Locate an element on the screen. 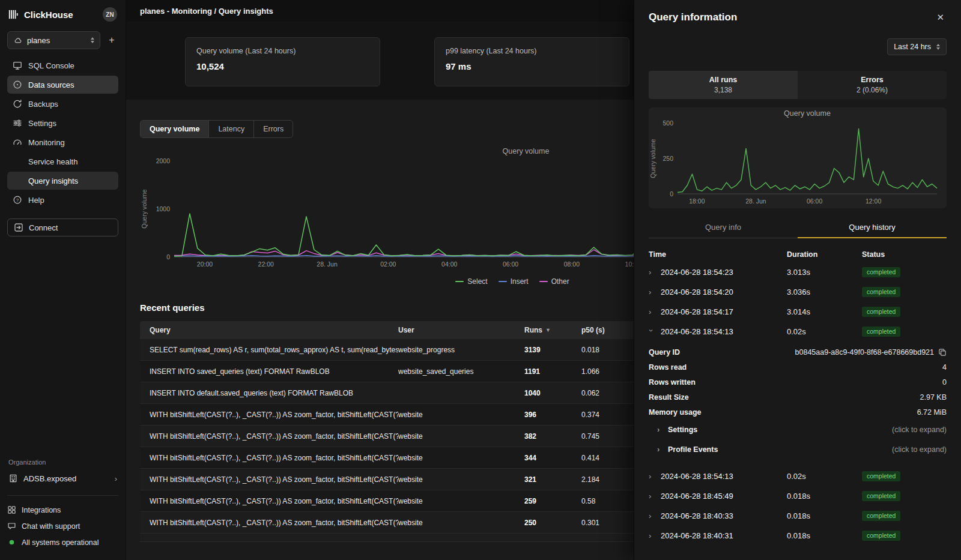  user-cell: website_saved_queries is located at coordinates (461, 372).